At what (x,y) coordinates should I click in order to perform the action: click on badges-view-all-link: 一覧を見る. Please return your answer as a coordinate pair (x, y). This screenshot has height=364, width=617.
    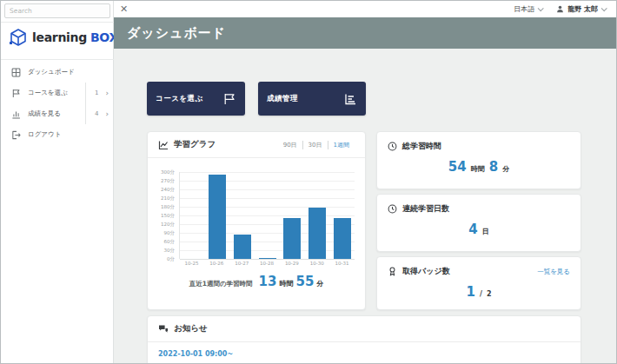
    Looking at the image, I should click on (554, 272).